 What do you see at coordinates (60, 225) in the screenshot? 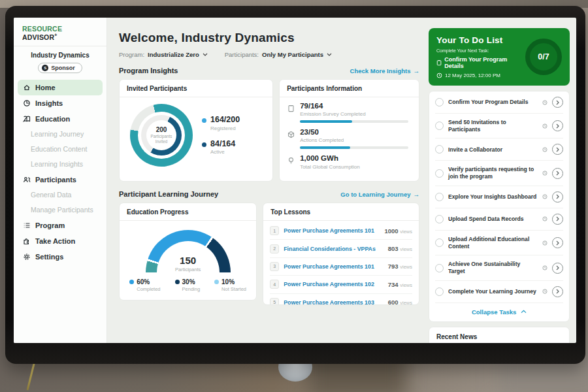
I see `sidebar-item-program: Program` at bounding box center [60, 225].